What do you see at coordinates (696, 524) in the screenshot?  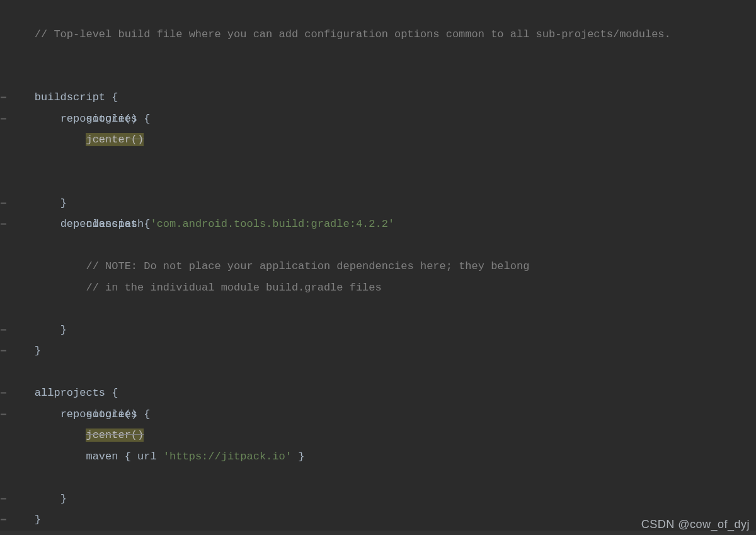 I see `watermark-text: CSDN @cow_of_dyj` at bounding box center [696, 524].